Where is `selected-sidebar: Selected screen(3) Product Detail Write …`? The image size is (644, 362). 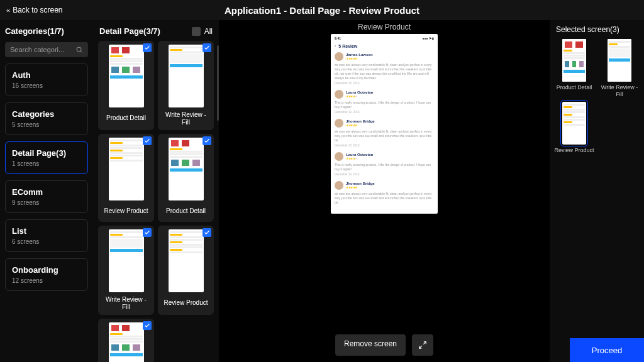
selected-sidebar: Selected screen(3) Product Detail Write … is located at coordinates (597, 191).